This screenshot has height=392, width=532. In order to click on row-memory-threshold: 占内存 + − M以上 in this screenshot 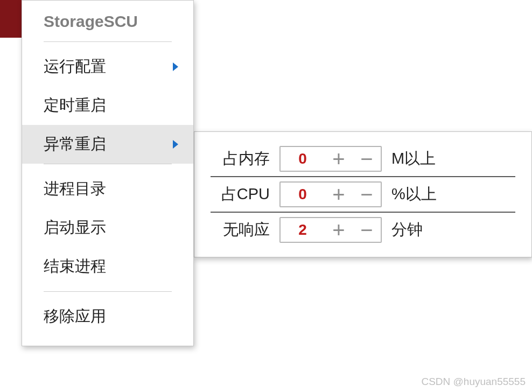, I will do `click(363, 159)`.